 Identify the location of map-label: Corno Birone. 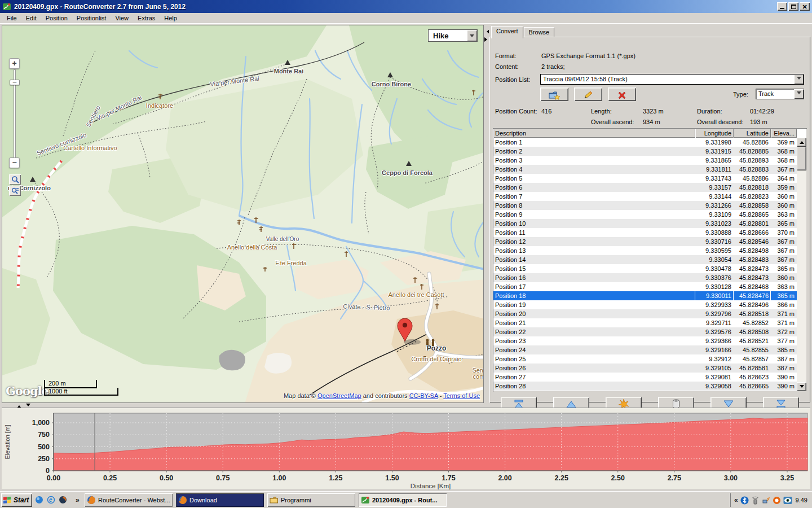
(391, 84).